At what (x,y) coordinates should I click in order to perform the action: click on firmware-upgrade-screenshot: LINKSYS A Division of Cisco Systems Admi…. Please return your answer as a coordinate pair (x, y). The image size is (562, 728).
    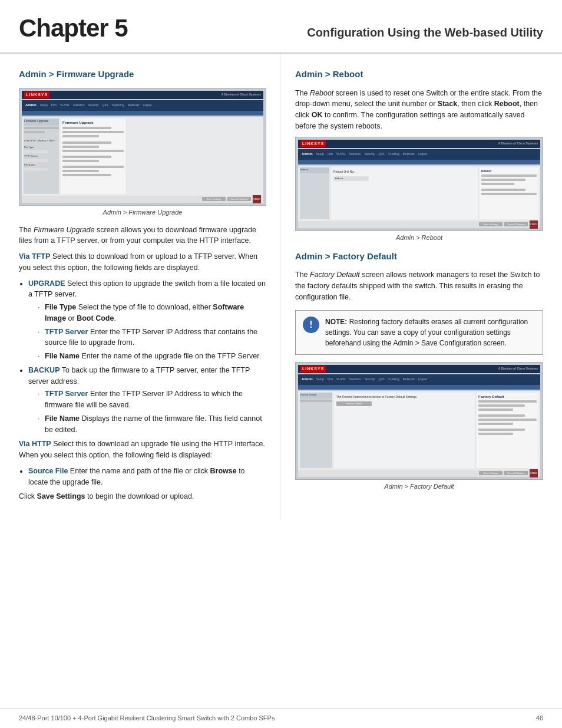
    Looking at the image, I should click on (143, 147).